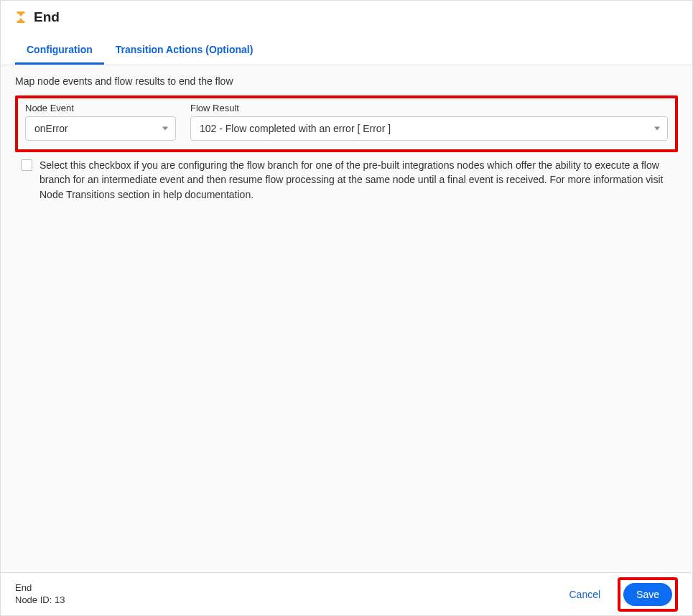 This screenshot has height=616, width=693. Describe the element at coordinates (27, 165) in the screenshot. I see `resume-checkbox` at that location.